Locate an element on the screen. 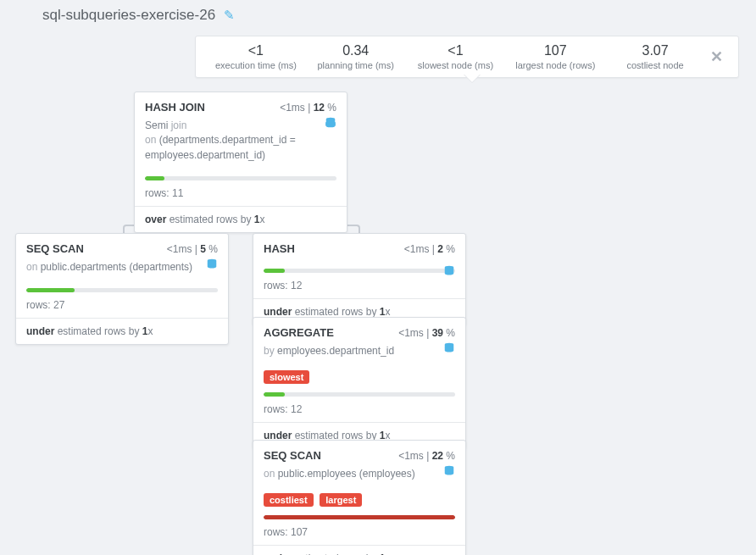 This screenshot has width=756, height=555. node-title: HASH JOIN is located at coordinates (175, 107).